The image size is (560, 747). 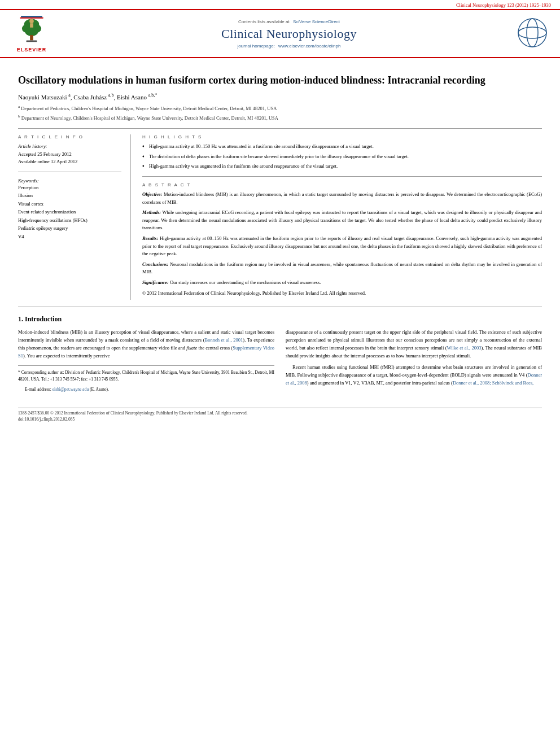 I want to click on abstract-content: Objective: Motion-induced blindness (MIB…, so click(x=342, y=244).